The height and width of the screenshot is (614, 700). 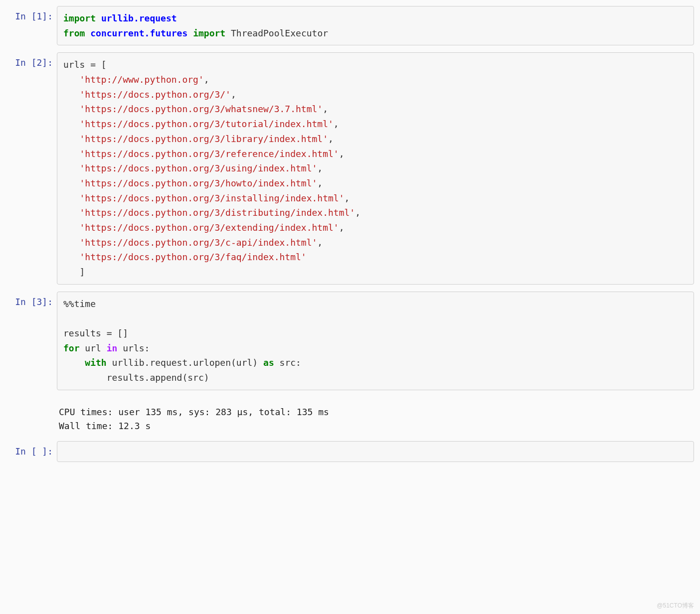 What do you see at coordinates (375, 341) in the screenshot?
I see `code-input: %%time results = [] for url in urls: wit…` at bounding box center [375, 341].